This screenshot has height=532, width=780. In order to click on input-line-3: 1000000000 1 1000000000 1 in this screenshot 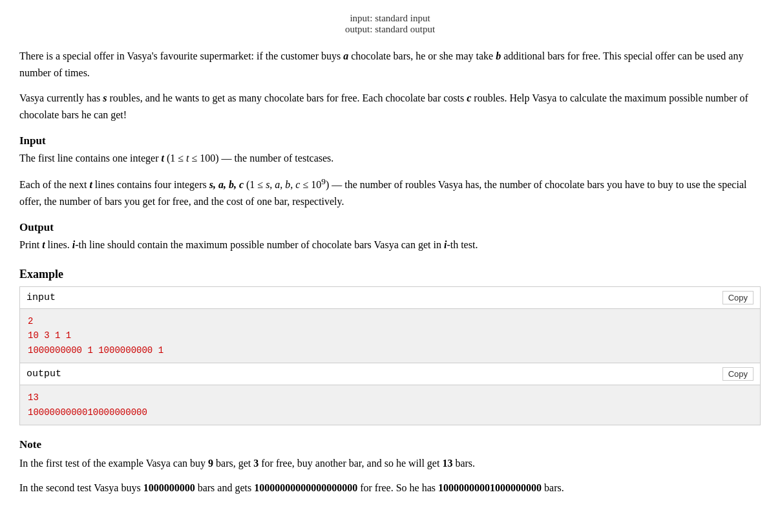, I will do `click(390, 350)`.